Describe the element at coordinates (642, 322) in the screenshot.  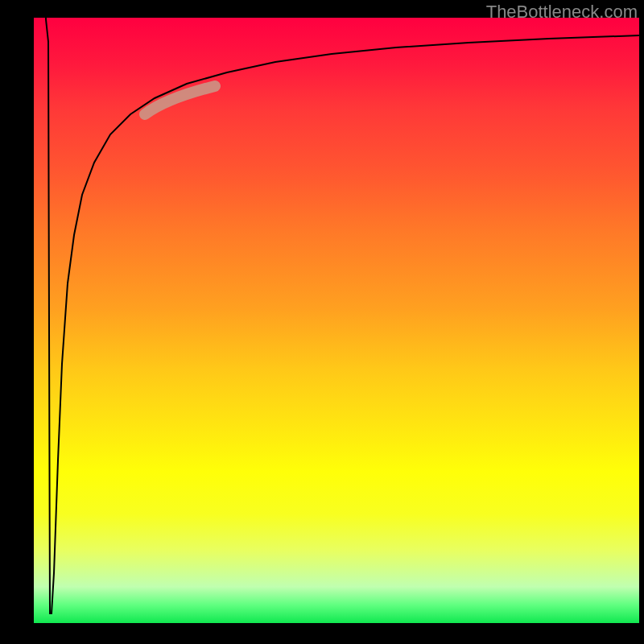
I see `chart-right-border` at that location.